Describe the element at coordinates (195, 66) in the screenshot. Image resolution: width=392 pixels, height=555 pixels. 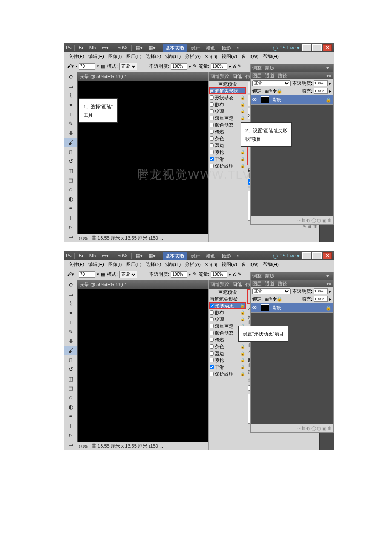
I see `tablet-opacity-icon: ✎` at that location.